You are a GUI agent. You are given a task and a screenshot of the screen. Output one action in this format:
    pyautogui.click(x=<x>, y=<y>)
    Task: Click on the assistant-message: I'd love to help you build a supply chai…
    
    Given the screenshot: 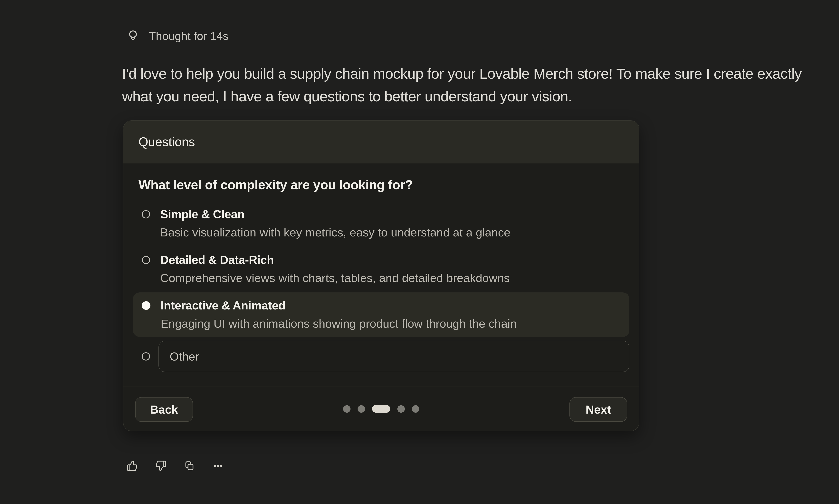 What is the action you would take?
    pyautogui.click(x=476, y=85)
    